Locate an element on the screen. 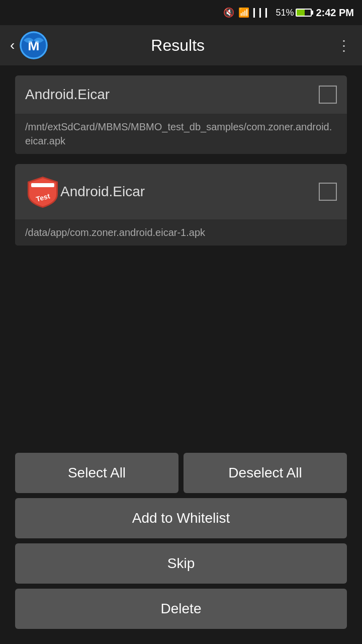 The image size is (362, 644). page-title: Results is located at coordinates (178, 45).